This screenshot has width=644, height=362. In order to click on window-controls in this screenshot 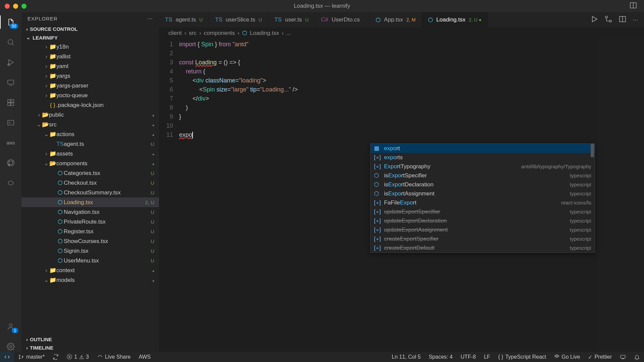, I will do `click(13, 6)`.